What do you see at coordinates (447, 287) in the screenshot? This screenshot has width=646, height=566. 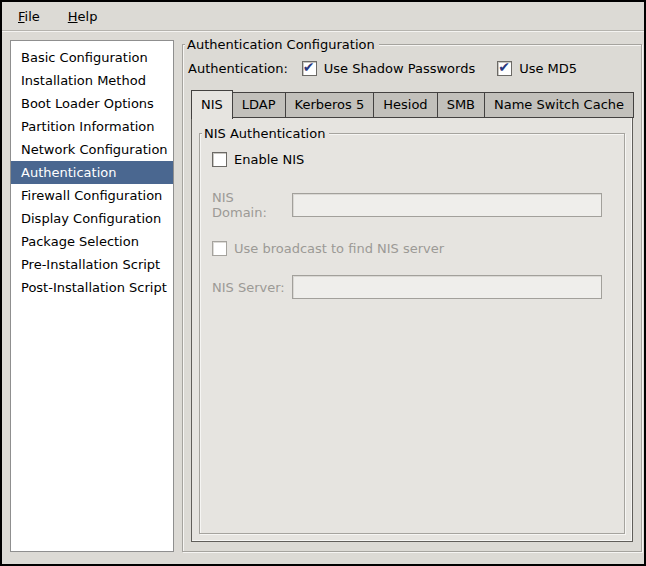 I see `nis-server-input` at bounding box center [447, 287].